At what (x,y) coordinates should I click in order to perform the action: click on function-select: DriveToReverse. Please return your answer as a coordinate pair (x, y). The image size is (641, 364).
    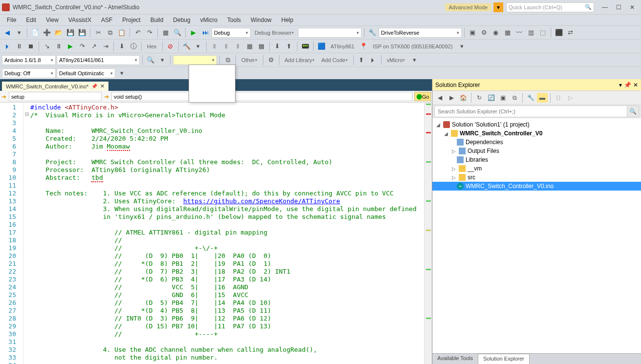
    Looking at the image, I should click on (420, 33).